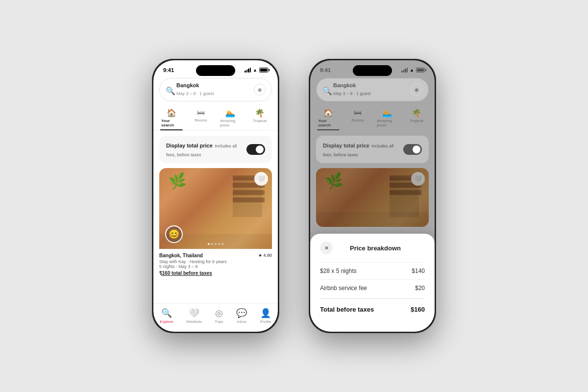 This screenshot has width=588, height=392. I want to click on phone-1-screen: 9:41 ▲ 🔍 Bangkok May 3 – 8 · 1 guest ⊕, so click(216, 196).